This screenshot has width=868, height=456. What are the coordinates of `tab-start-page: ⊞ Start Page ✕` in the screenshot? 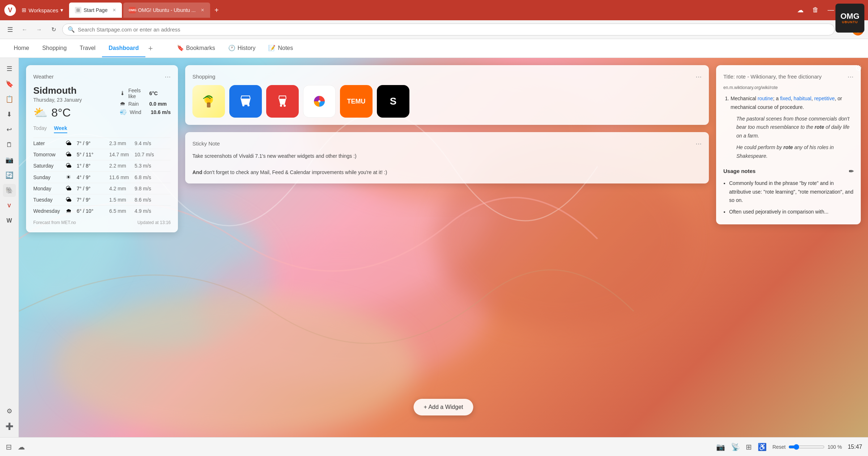 It's located at (95, 10).